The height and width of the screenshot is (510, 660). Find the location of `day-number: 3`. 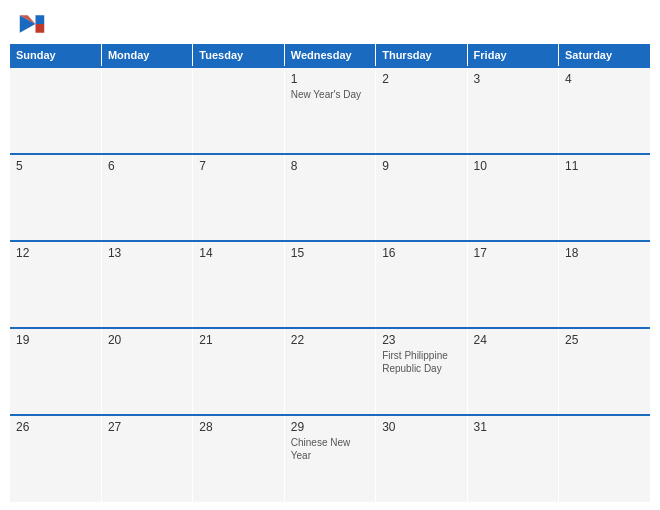

day-number: 3 is located at coordinates (513, 79).